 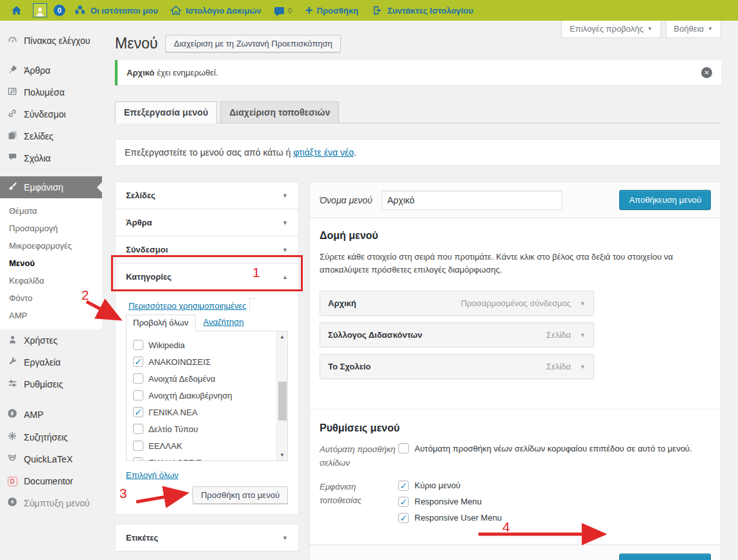 I want to click on category-label: Δελτίο Τύπου, so click(x=173, y=429).